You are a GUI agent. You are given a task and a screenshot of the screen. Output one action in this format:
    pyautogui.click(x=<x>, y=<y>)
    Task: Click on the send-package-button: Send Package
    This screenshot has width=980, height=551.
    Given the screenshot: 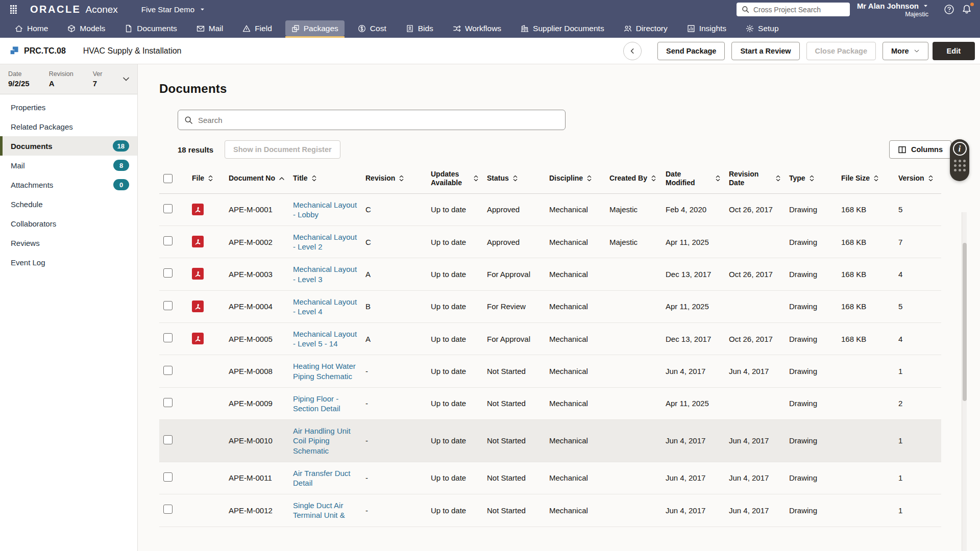 What is the action you would take?
    pyautogui.click(x=691, y=51)
    